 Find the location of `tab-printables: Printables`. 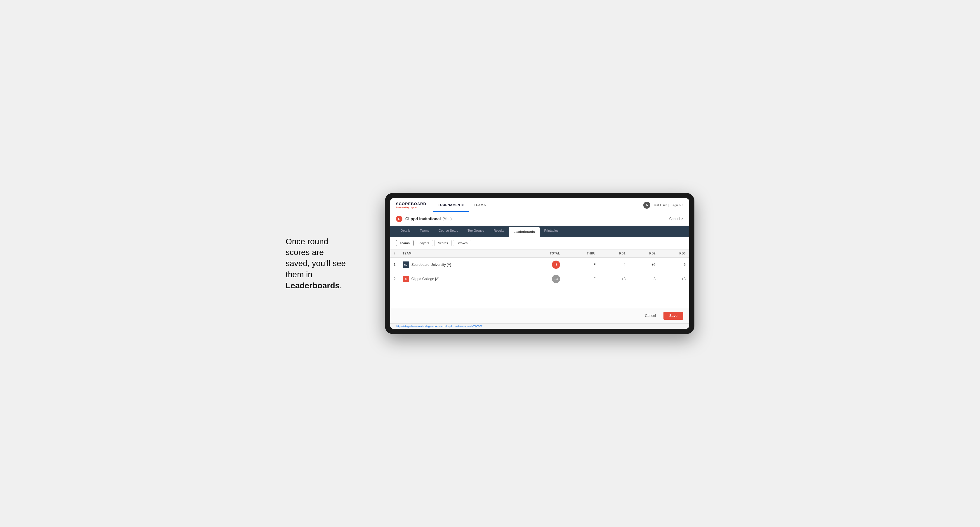

tab-printables: Printables is located at coordinates (552, 231).